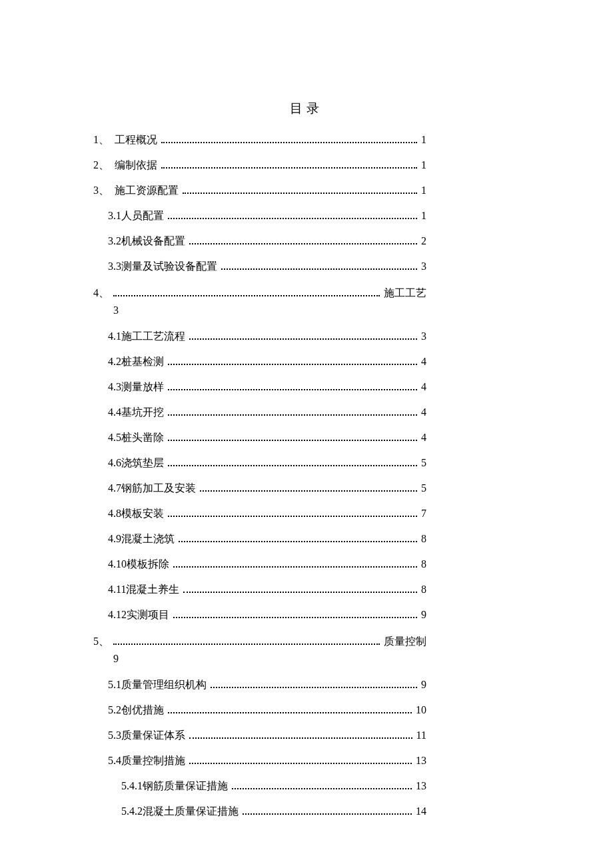  What do you see at coordinates (103, 165) in the screenshot?
I see `toc-number: 2、` at bounding box center [103, 165].